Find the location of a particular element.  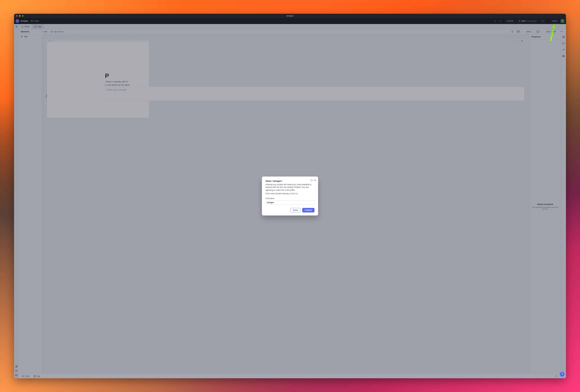

publish-button: Publish is located at coordinates (308, 210).